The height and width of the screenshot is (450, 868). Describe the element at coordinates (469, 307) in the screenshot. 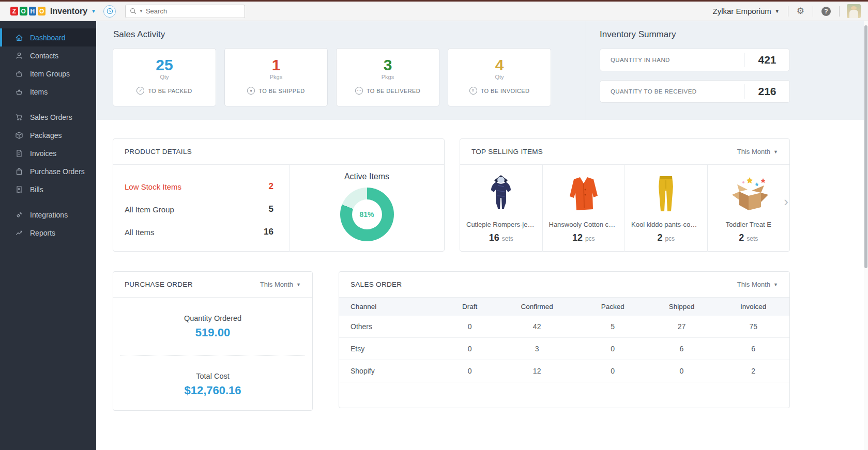

I see `column-header: Draft` at that location.